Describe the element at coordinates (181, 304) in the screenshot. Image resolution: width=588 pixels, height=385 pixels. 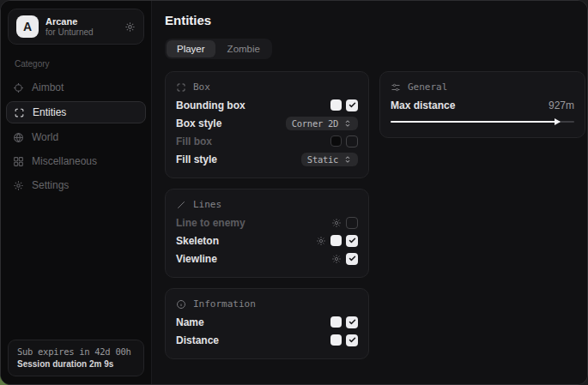
I see `info-circle-icon` at that location.